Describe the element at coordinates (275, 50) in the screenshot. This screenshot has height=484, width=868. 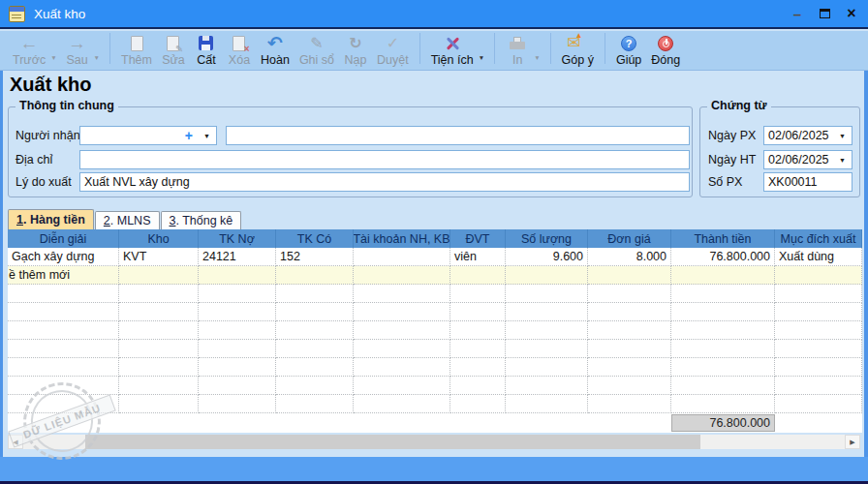
I see `toolbar-button-hoan: ↶ Hoàn` at that location.